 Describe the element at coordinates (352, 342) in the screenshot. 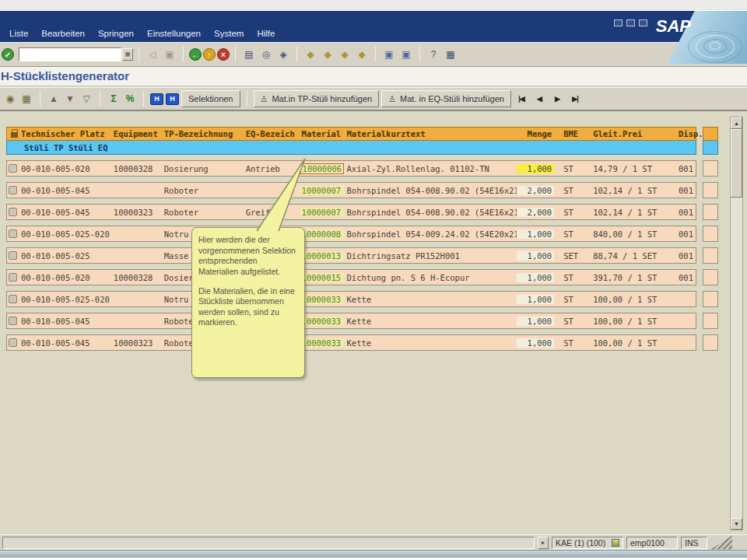

I see `table-row: 00-010-005-045 10000323 Roboter 10000033…` at that location.